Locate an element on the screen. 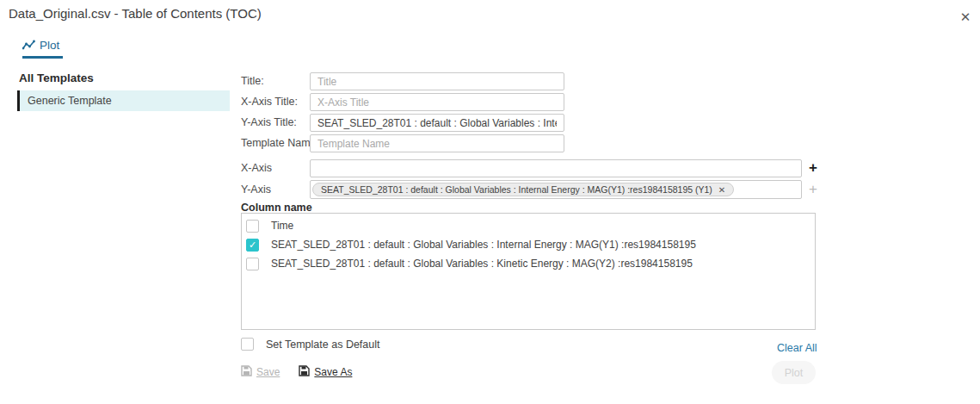 The height and width of the screenshot is (404, 980). y-axis-label: Y-Axis is located at coordinates (256, 190).